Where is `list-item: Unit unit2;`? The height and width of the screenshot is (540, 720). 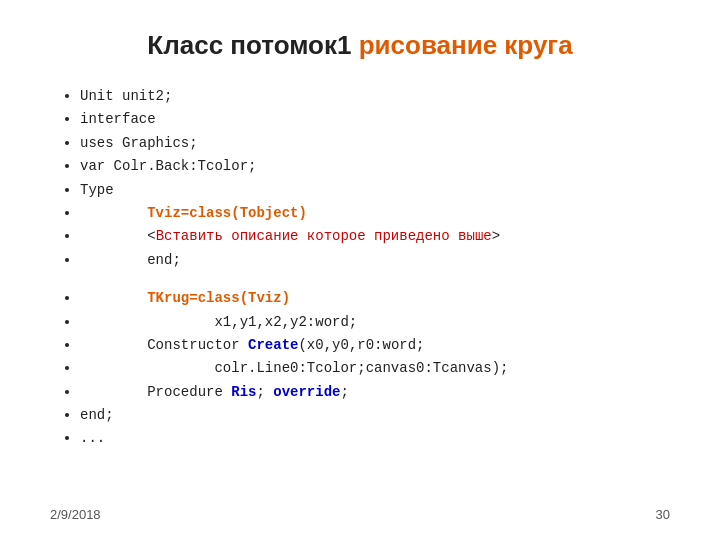 list-item: Unit unit2; is located at coordinates (375, 96).